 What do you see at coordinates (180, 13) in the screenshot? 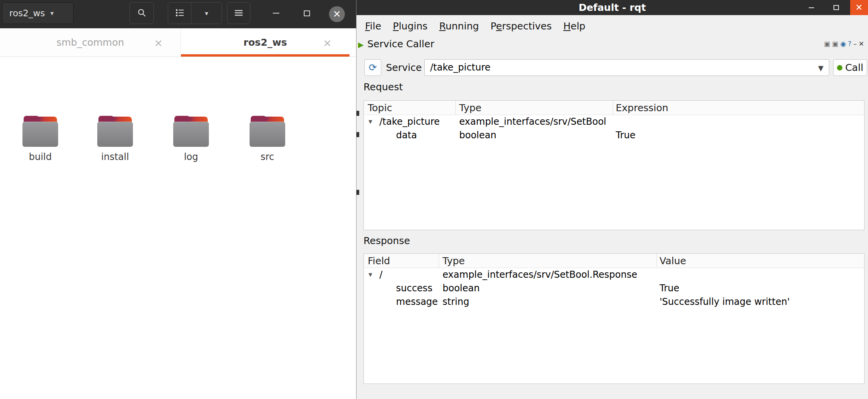
I see `list-view-icon` at bounding box center [180, 13].